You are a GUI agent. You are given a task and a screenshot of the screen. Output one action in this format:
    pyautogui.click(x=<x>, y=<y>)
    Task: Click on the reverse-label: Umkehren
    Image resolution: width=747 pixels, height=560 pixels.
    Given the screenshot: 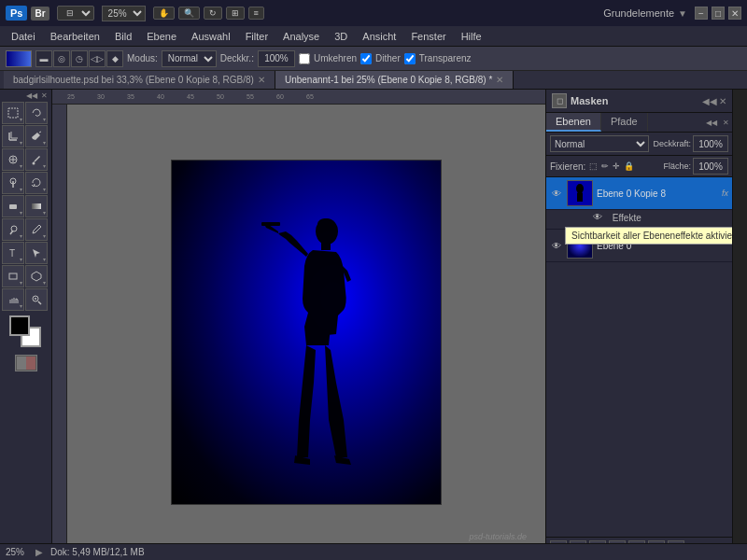 What is the action you would take?
    pyautogui.click(x=335, y=58)
    